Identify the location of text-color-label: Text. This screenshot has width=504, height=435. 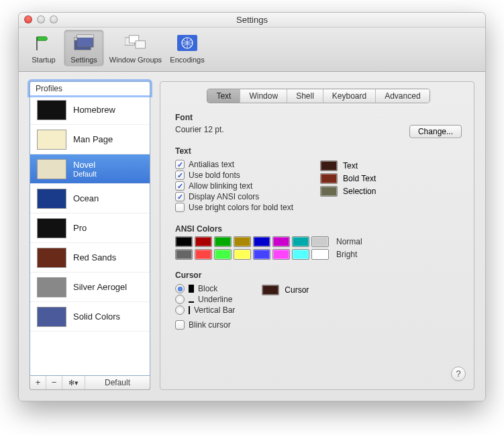
(350, 166).